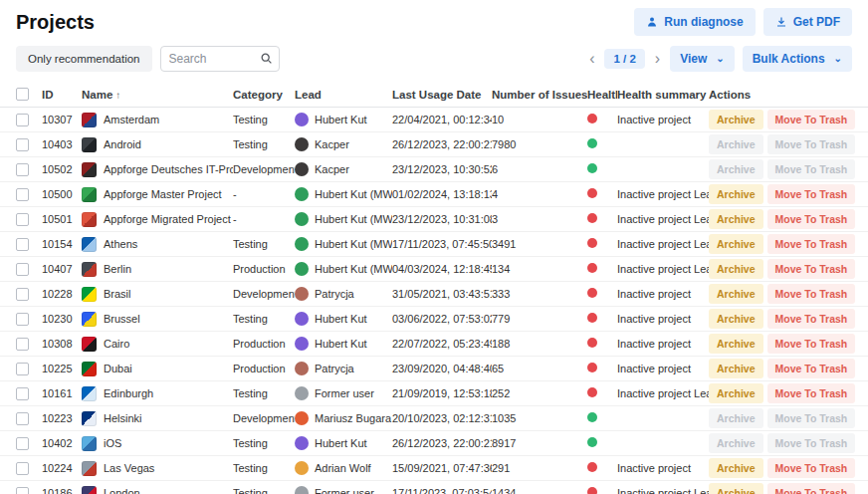 This screenshot has width=868, height=494. Describe the element at coordinates (62, 169) in the screenshot. I see `row-id: 10502` at that location.